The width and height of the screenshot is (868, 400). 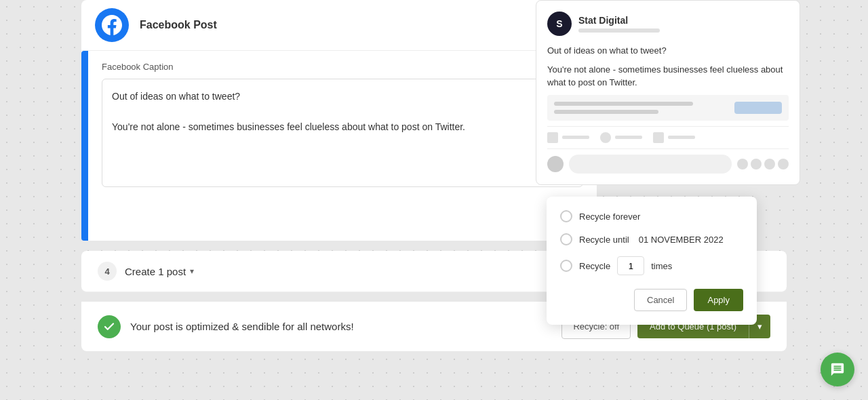 I want to click on apply-button: Apply, so click(x=719, y=300).